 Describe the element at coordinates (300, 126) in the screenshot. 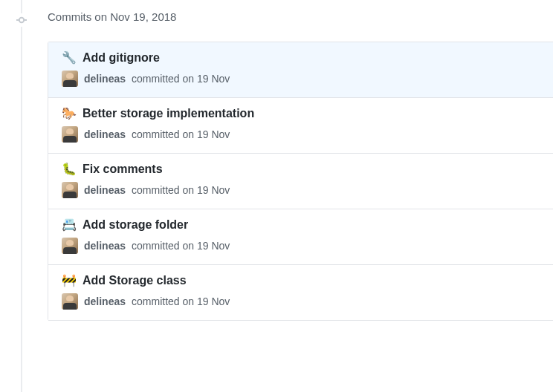

I see `commit-item: 🐎Better storage implementationdelineasco…` at that location.